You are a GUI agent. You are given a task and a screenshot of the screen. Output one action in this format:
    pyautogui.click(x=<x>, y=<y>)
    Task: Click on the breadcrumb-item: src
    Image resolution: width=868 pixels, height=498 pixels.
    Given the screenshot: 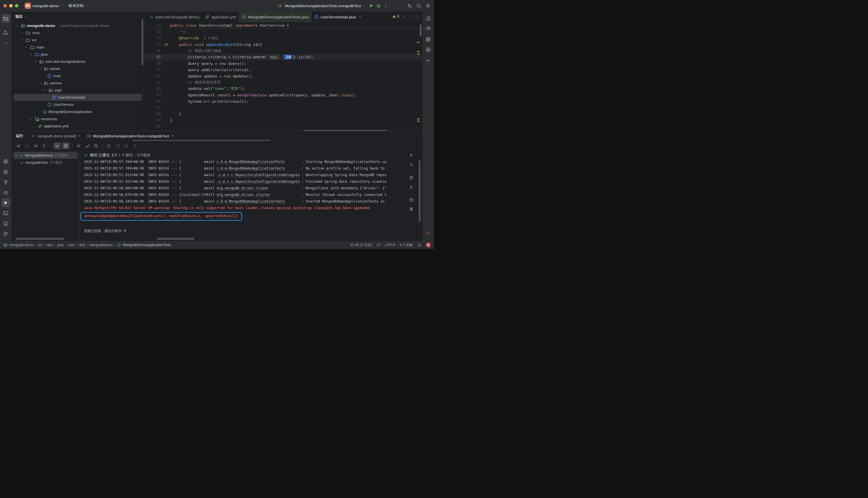 What is the action you would take?
    pyautogui.click(x=40, y=245)
    